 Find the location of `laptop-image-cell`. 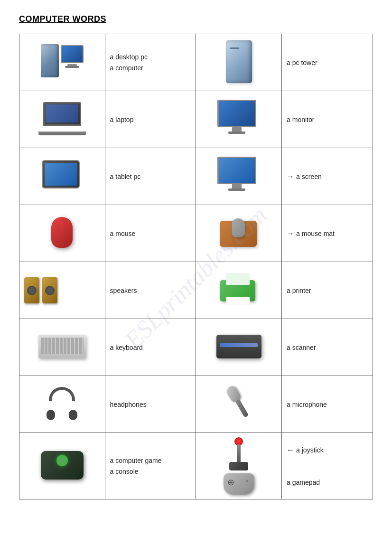

laptop-image-cell is located at coordinates (63, 120).